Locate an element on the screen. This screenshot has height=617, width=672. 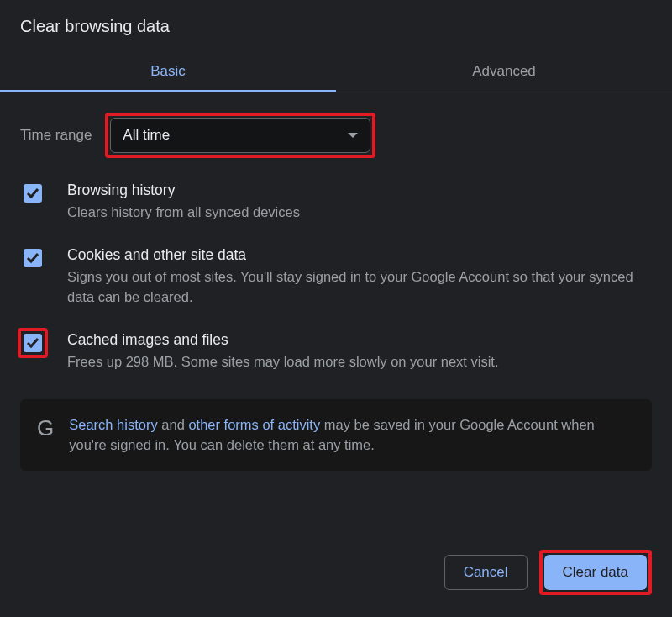
option-description: Signs you out of most sites. You'll stay… is located at coordinates (360, 287).